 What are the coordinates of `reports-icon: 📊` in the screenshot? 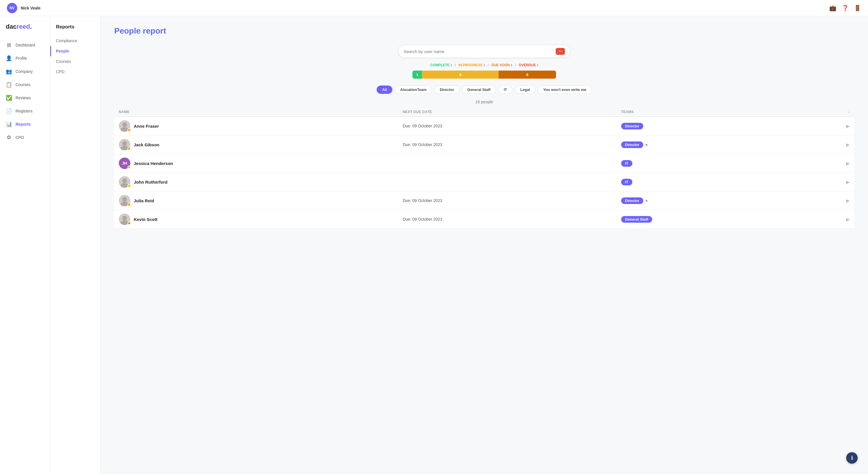 It's located at (9, 124).